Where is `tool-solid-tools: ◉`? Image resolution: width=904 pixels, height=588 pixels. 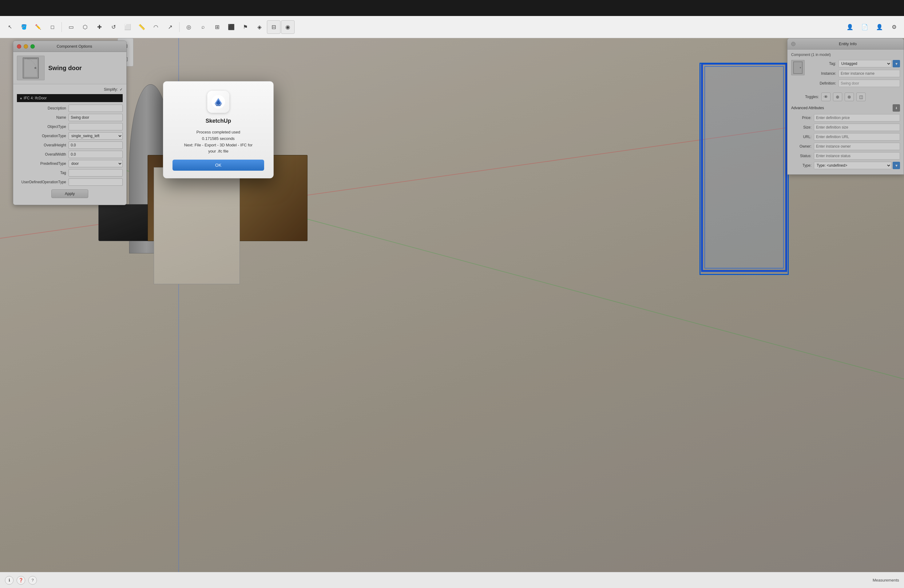 tool-solid-tools: ◉ is located at coordinates (288, 27).